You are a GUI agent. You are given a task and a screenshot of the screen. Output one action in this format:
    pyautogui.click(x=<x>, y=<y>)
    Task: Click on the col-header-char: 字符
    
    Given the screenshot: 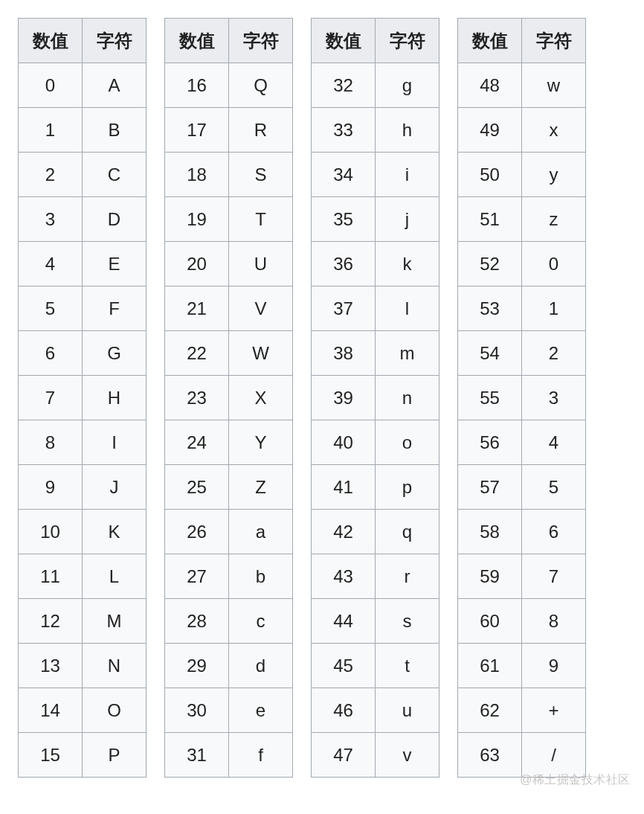 What is the action you would take?
    pyautogui.click(x=408, y=41)
    